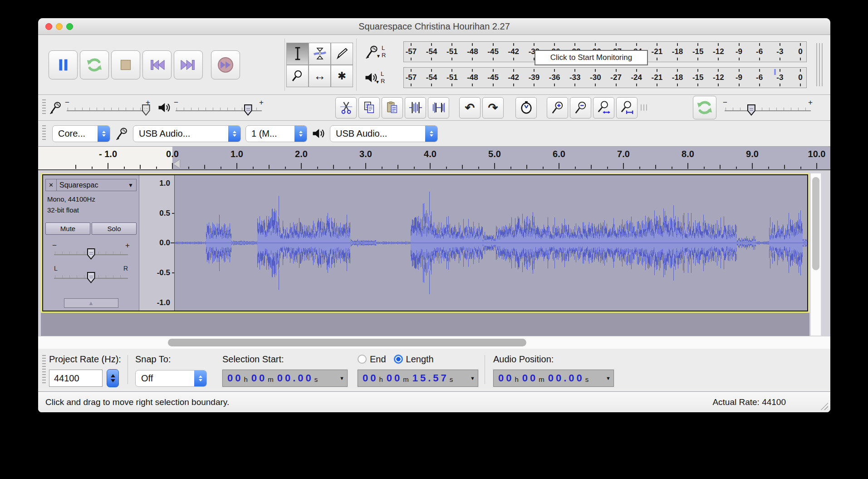 The image size is (868, 479). What do you see at coordinates (44, 108) in the screenshot?
I see `mixer-toolbar-grabber` at bounding box center [44, 108].